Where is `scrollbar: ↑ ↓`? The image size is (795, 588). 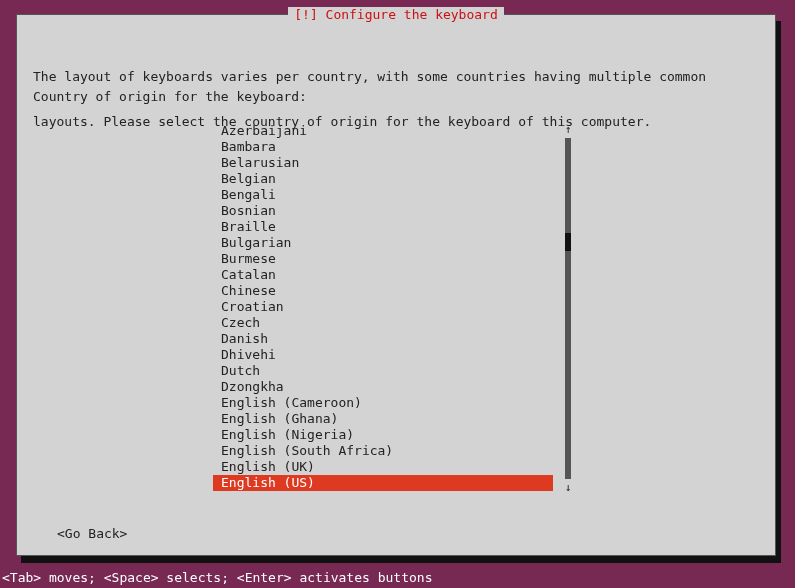 scrollbar: ↑ ↓ is located at coordinates (568, 308).